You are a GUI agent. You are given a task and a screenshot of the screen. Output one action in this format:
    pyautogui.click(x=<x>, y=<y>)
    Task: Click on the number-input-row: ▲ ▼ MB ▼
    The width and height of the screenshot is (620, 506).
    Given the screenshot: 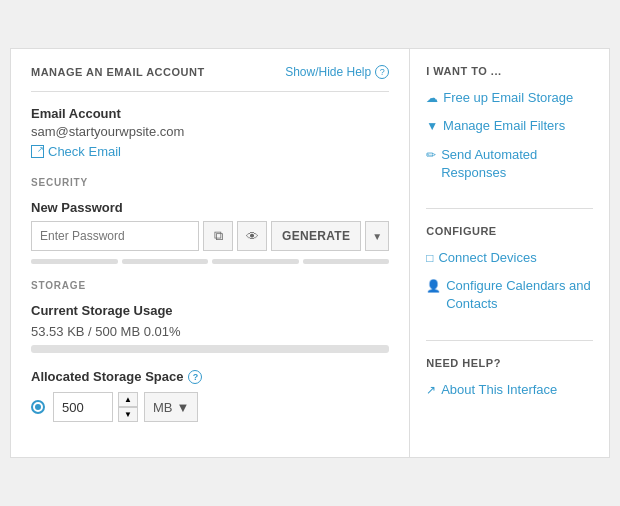 What is the action you would take?
    pyautogui.click(x=126, y=407)
    